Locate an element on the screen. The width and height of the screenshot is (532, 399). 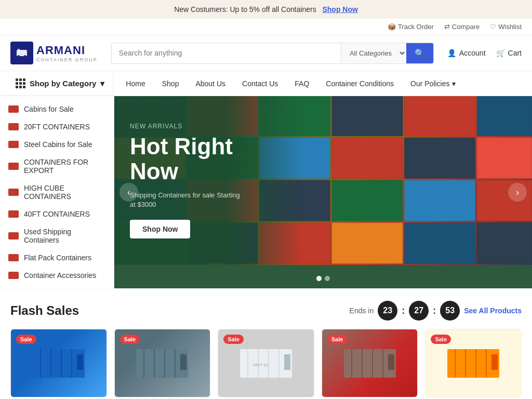
sale-badge-4: Sale is located at coordinates (338, 339).